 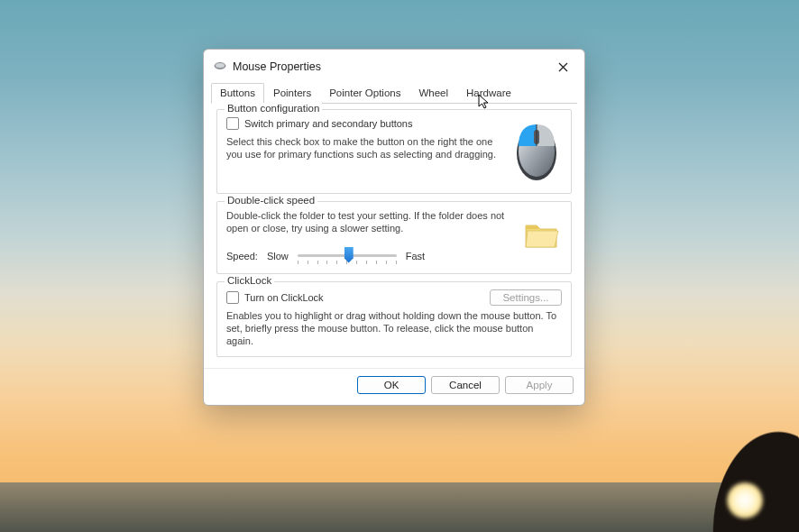 What do you see at coordinates (367, 222) in the screenshot?
I see `double-click-description: Double-click the folder to test your set…` at bounding box center [367, 222].